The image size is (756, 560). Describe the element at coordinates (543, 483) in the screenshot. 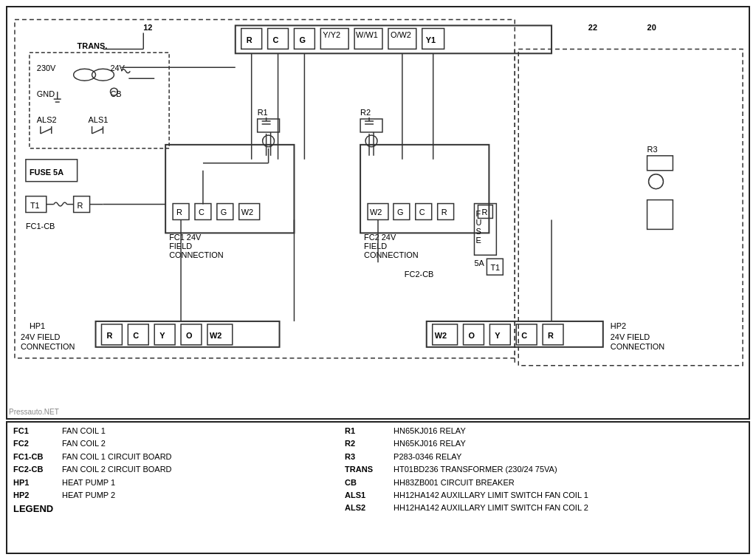

I see `legend-row-cb: CB HH83ZB001 CIRCUIT BREAKER` at that location.